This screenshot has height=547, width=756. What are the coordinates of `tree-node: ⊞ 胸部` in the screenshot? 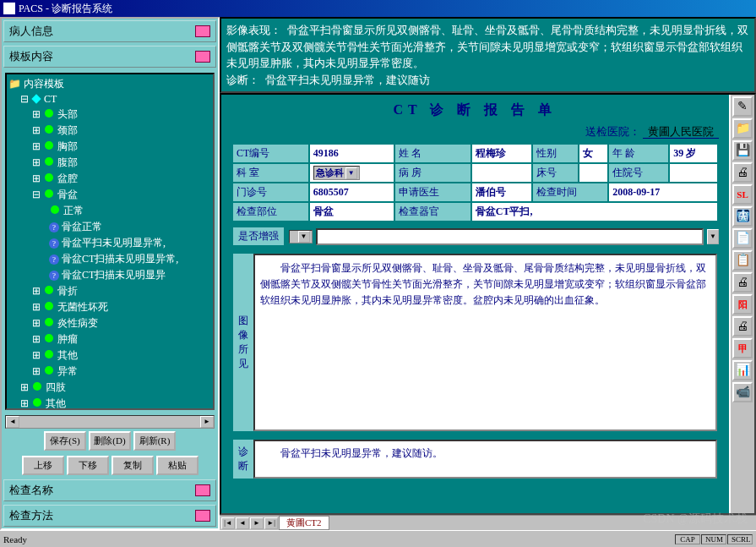 It's located at (110, 147).